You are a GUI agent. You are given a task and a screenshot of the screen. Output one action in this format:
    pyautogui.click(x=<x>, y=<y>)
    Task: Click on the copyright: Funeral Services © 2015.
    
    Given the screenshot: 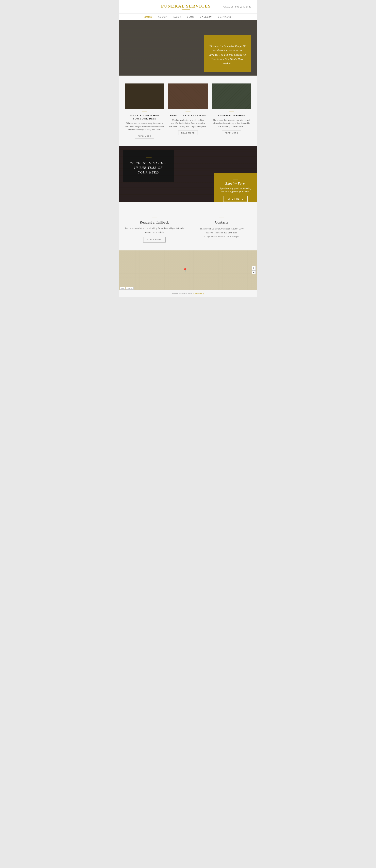 What is the action you would take?
    pyautogui.click(x=182, y=293)
    